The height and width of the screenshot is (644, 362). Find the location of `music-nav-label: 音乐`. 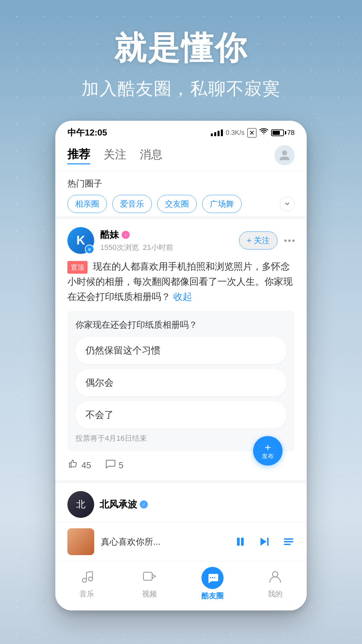

music-nav-label: 音乐 is located at coordinates (87, 594).